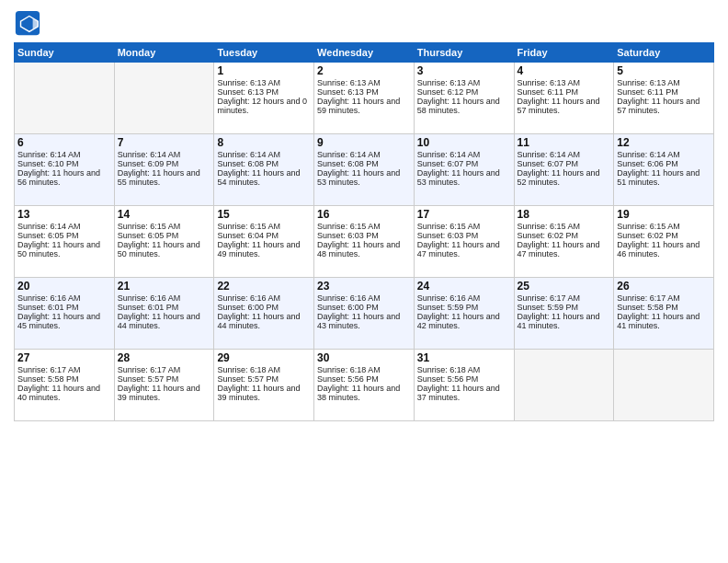 The width and height of the screenshot is (728, 563). Describe the element at coordinates (265, 314) in the screenshot. I see `calendar-cell: 22Sunrise: 6:16 AMSunset: 6:00 PMDayligh…` at that location.